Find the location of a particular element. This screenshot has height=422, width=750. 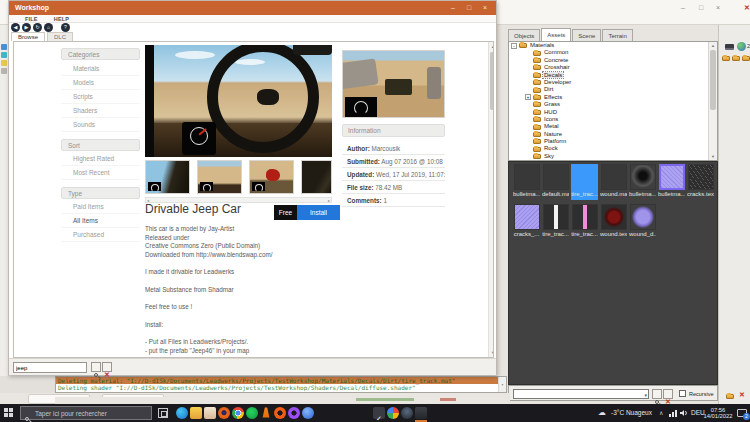

tree-item: Crosshair is located at coordinates (613, 68).